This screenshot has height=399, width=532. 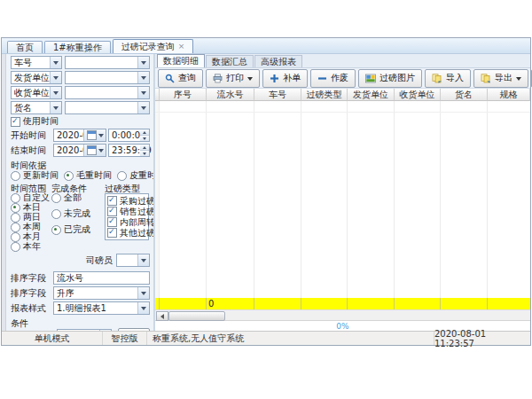 I want to click on condition-attribute-select: 车号, so click(x=84, y=330).